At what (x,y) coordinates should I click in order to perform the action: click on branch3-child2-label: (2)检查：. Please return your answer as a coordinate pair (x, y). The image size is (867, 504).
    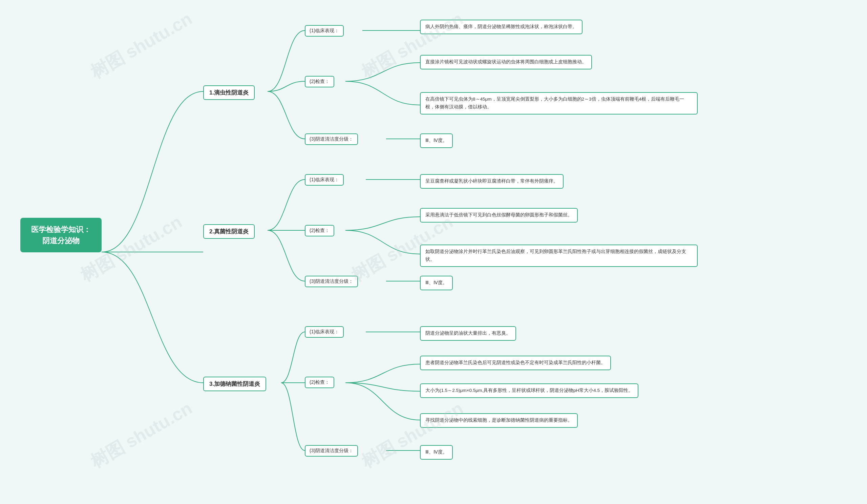
    Looking at the image, I should click on (320, 383).